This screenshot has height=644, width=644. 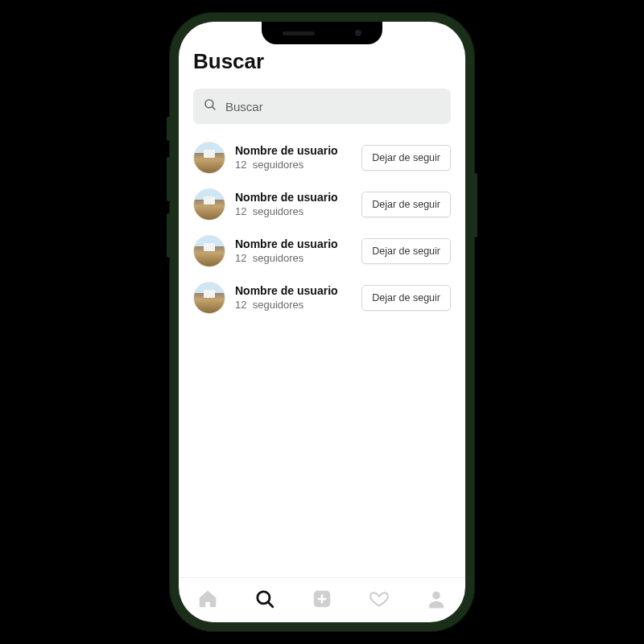 What do you see at coordinates (322, 33) in the screenshot?
I see `phone-notch` at bounding box center [322, 33].